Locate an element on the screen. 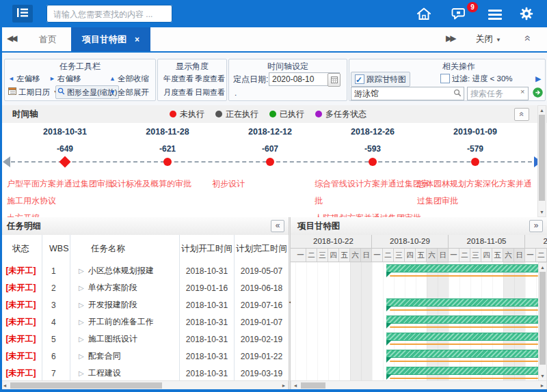 The height and width of the screenshot is (392, 547). keyword-input is located at coordinates (408, 94).